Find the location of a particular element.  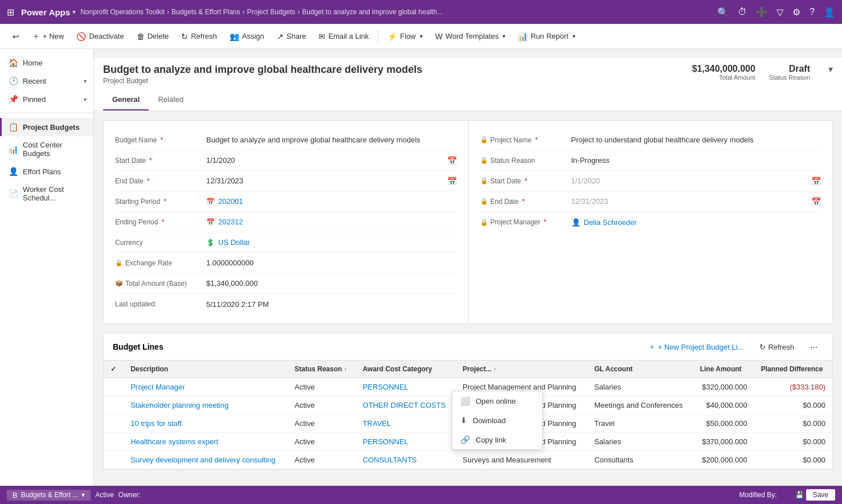

row-description: Project Manager is located at coordinates (206, 387).